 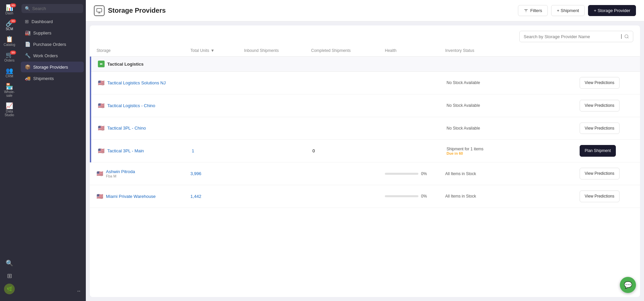 I want to click on rail-item-grid: ⊞, so click(x=9, y=276).